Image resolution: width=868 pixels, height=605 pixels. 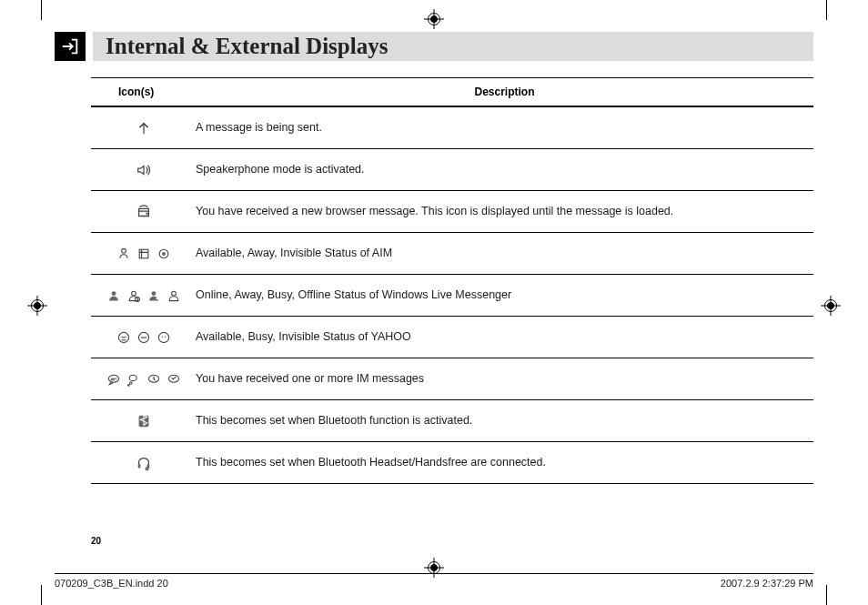 I want to click on table-row: A message is being sent., so click(x=452, y=127).